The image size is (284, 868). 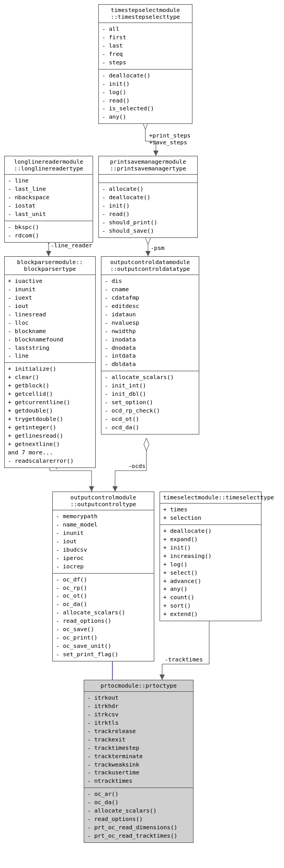 I want to click on timeselect-attrs: + times + selection, so click(x=210, y=515).